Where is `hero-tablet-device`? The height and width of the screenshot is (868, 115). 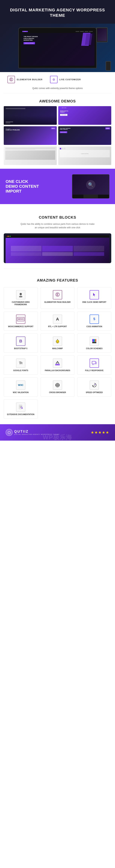
hero-tablet-device is located at coordinates (102, 35).